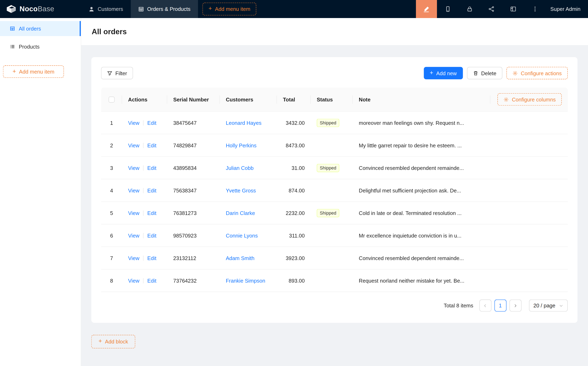 The width and height of the screenshot is (588, 366). Describe the element at coordinates (242, 235) in the screenshot. I see `customer-link: Connie Lyons` at that location.